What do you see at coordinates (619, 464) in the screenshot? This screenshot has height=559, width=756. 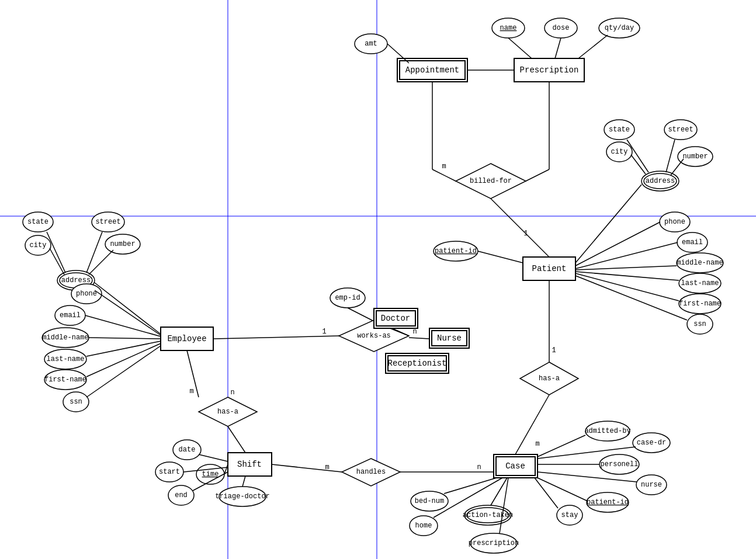 I see `attr-personell-text: personell` at bounding box center [619, 464].